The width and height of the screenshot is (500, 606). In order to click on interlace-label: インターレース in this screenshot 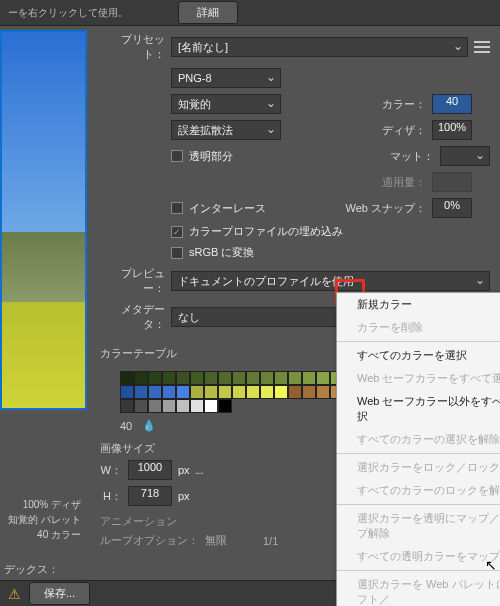, I will do `click(228, 208)`.